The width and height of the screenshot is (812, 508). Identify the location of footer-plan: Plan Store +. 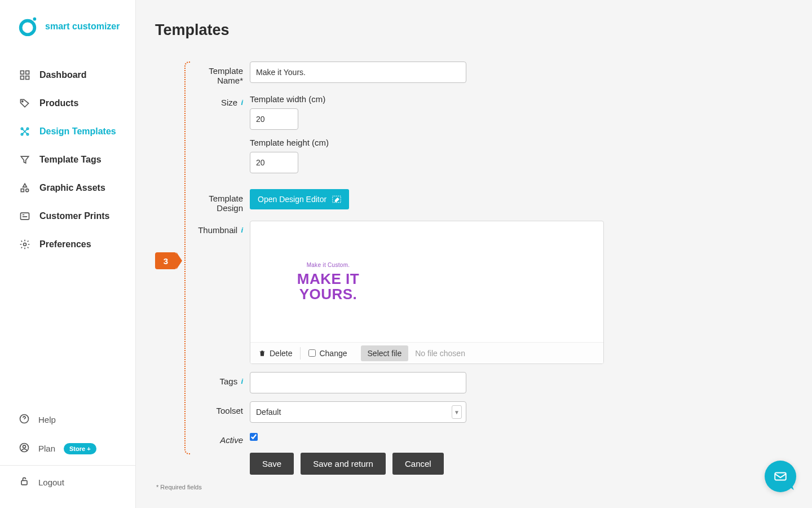
(68, 448).